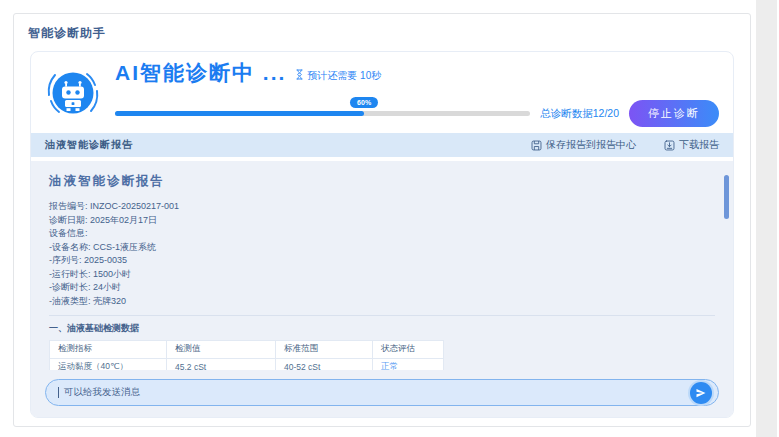 The image size is (779, 437). I want to click on robot-icon, so click(73, 93).